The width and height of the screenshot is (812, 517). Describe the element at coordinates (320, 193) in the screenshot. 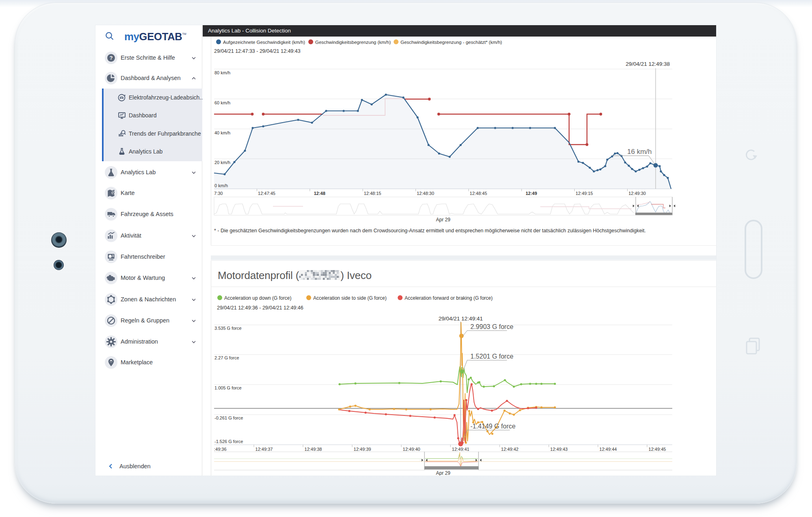

I see `svg-text: 12:48` at that location.